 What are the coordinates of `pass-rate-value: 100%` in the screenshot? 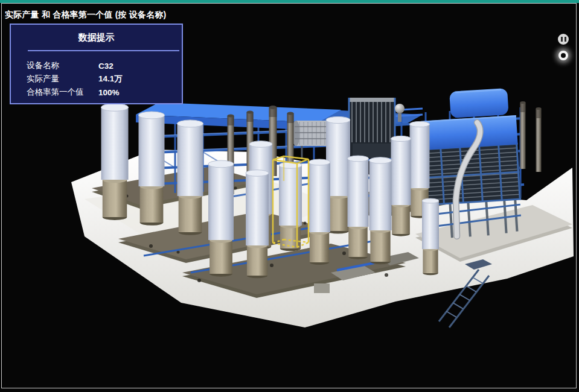 It's located at (109, 93).